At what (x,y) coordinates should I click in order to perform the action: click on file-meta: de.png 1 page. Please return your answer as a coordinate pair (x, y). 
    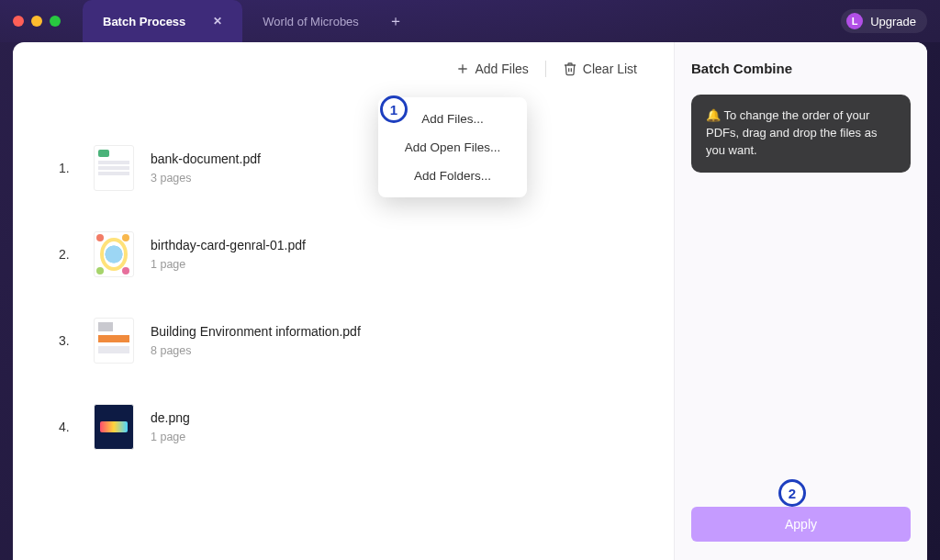
    Looking at the image, I should click on (171, 427).